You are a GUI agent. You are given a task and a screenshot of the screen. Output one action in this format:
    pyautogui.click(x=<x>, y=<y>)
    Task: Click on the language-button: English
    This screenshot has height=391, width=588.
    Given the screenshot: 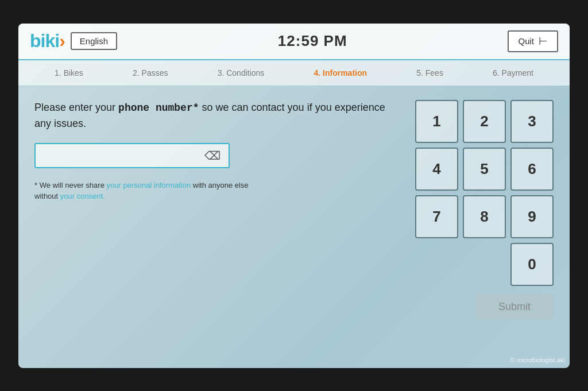 What is the action you would take?
    pyautogui.click(x=94, y=41)
    